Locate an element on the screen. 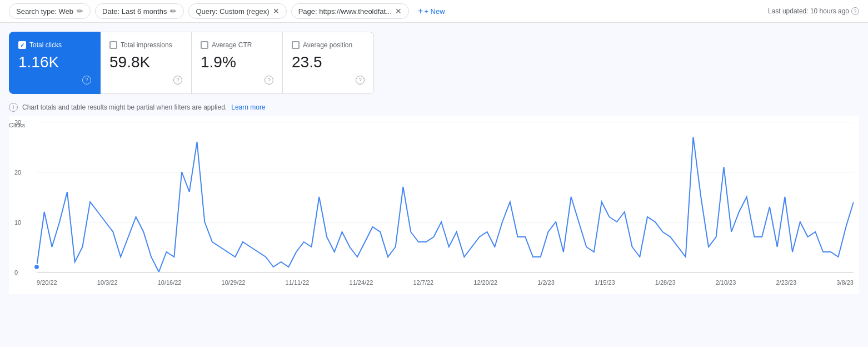 Image resolution: width=868 pixels, height=347 pixels. info-circle-icon: i is located at coordinates (13, 107).